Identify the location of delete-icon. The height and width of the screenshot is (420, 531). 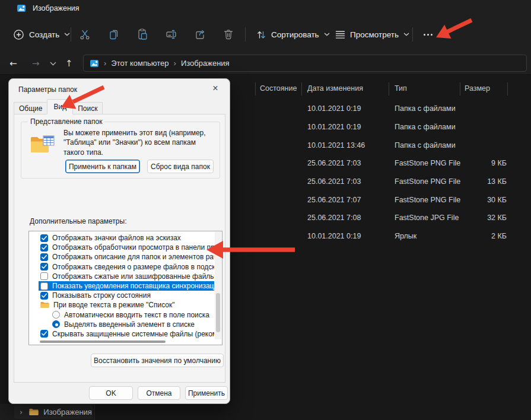
(228, 34).